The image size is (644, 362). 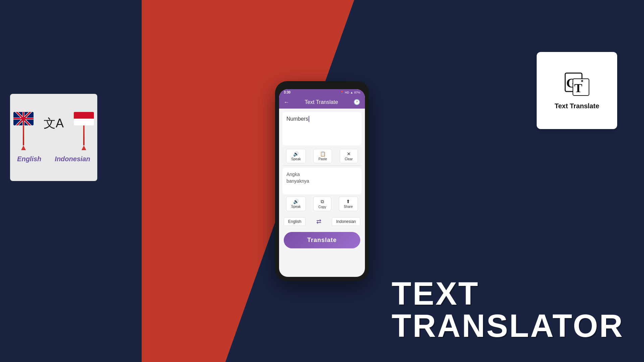 What do you see at coordinates (72, 159) in the screenshot?
I see `indonesian-label: Indonesian` at bounding box center [72, 159].